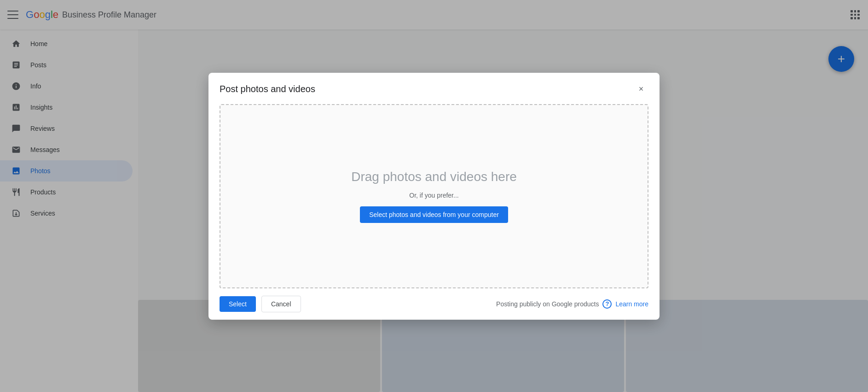 Image resolution: width=868 pixels, height=392 pixels. Describe the element at coordinates (434, 88) in the screenshot. I see `modal-header: Post photos and videos ×` at that location.